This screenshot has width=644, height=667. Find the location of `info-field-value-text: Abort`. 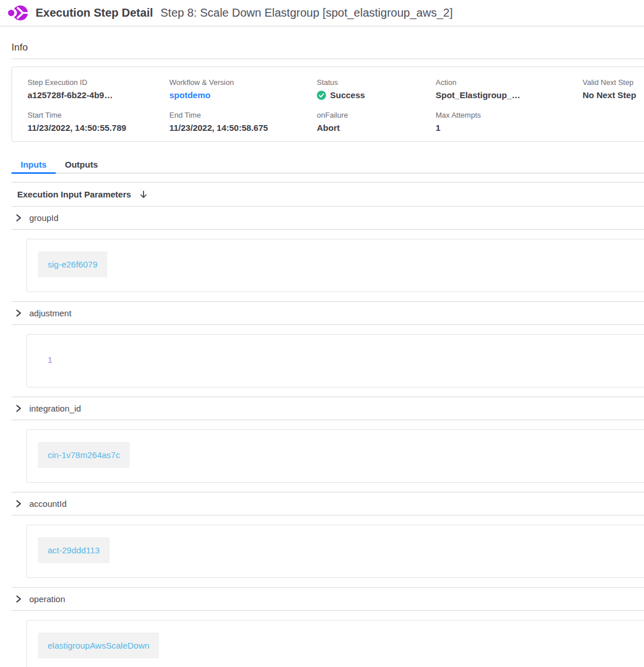

info-field-value-text: Abort is located at coordinates (328, 127).